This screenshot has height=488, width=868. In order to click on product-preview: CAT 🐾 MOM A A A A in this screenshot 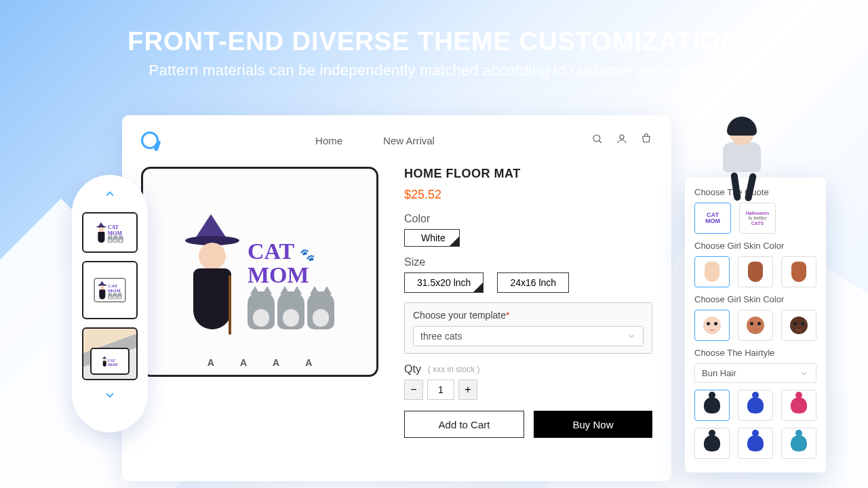, I will do `click(260, 272)`.